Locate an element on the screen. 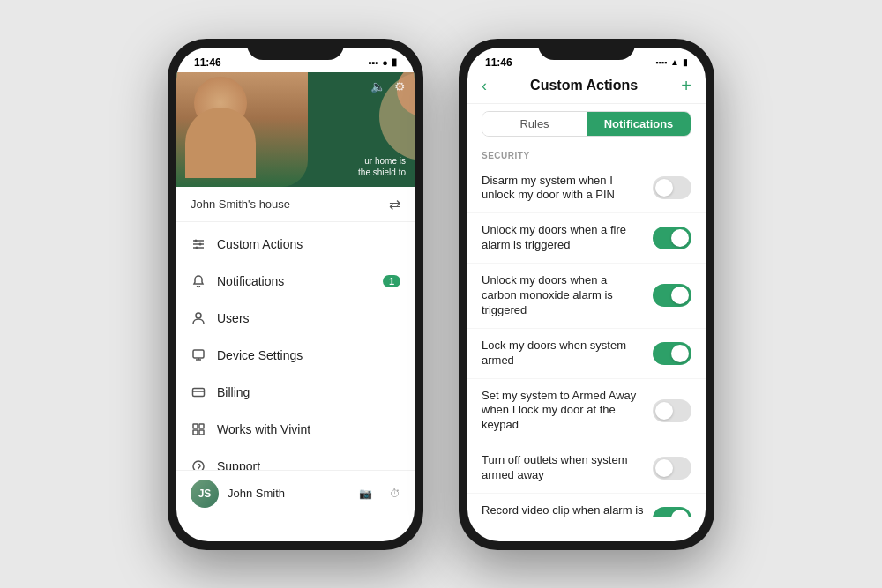 This screenshot has width=882, height=588. notifications-badge: 1 is located at coordinates (392, 281).